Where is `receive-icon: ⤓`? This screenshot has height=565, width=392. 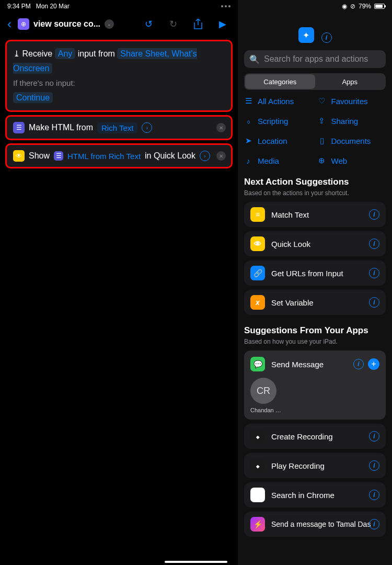
receive-icon: ⤓ is located at coordinates (17, 53).